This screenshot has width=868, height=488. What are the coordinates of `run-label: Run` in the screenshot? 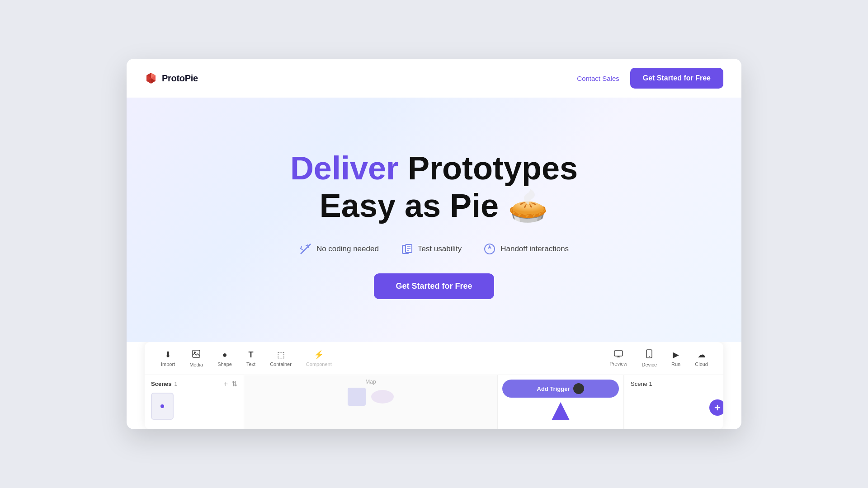 It's located at (676, 364).